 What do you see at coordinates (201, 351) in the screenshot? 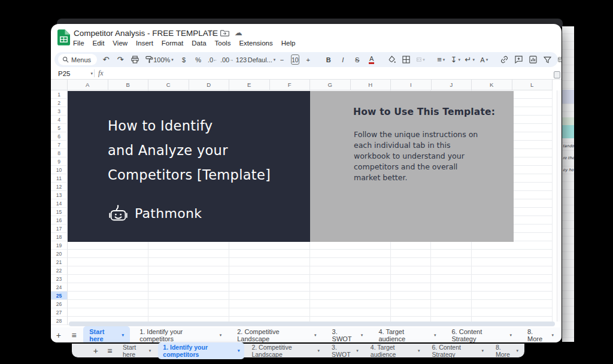
I see `back-tab-2: 1. Identify your competitors▾` at bounding box center [201, 351].